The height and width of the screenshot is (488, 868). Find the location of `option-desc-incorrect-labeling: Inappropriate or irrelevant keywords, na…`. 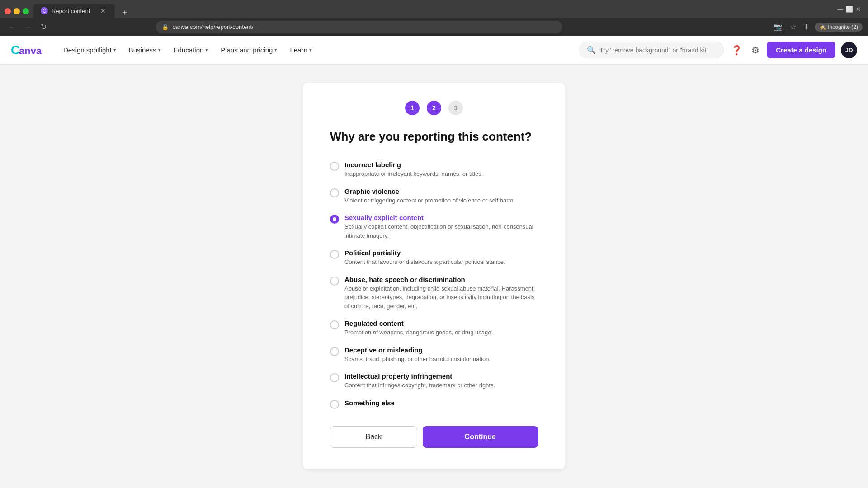

option-desc-incorrect-labeling: Inappropriate or irrelevant keywords, na… is located at coordinates (441, 174).